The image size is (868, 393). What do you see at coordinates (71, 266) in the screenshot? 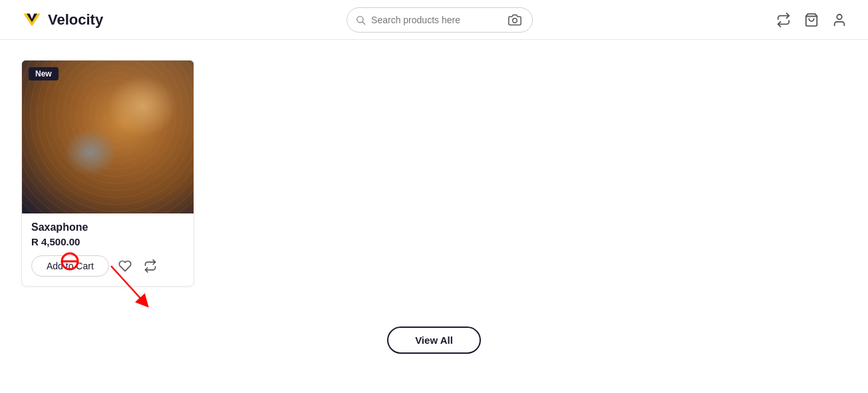
I see `add-to-cart-button: Add to Cart` at bounding box center [71, 266].